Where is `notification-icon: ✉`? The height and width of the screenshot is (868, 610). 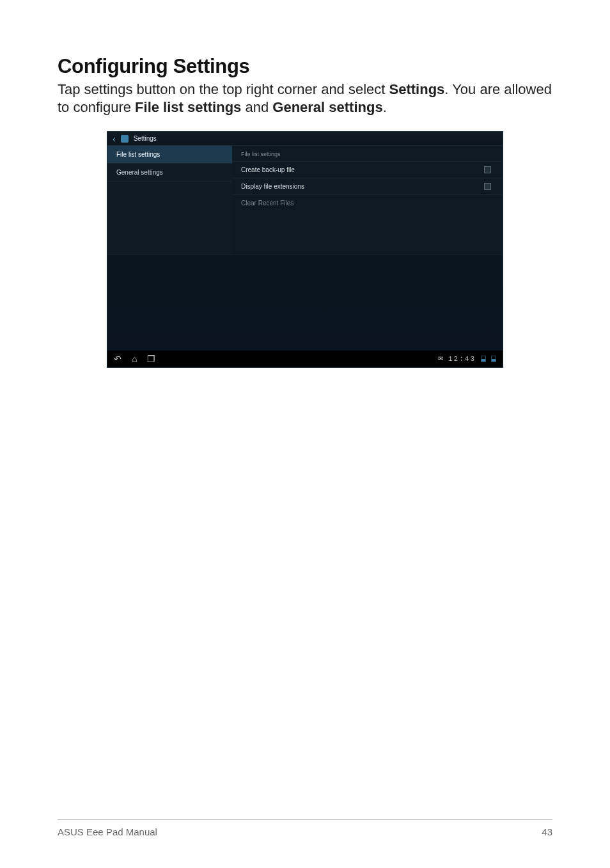 notification-icon: ✉ is located at coordinates (441, 359).